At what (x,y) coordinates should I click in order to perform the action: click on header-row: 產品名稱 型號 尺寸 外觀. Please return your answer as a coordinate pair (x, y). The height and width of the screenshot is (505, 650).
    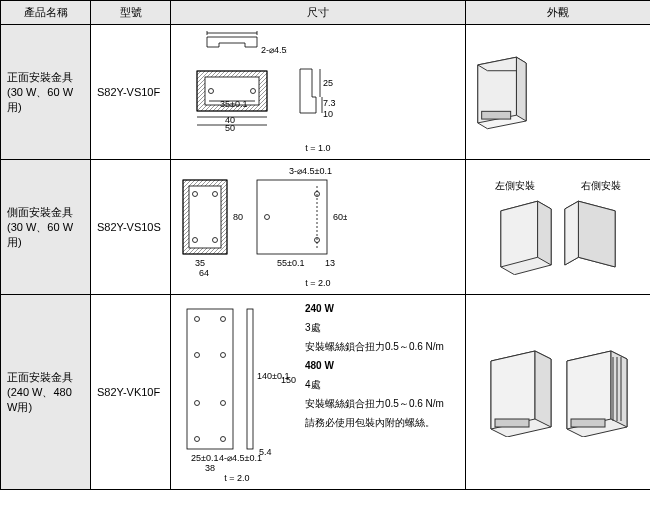
    Looking at the image, I should click on (326, 13).